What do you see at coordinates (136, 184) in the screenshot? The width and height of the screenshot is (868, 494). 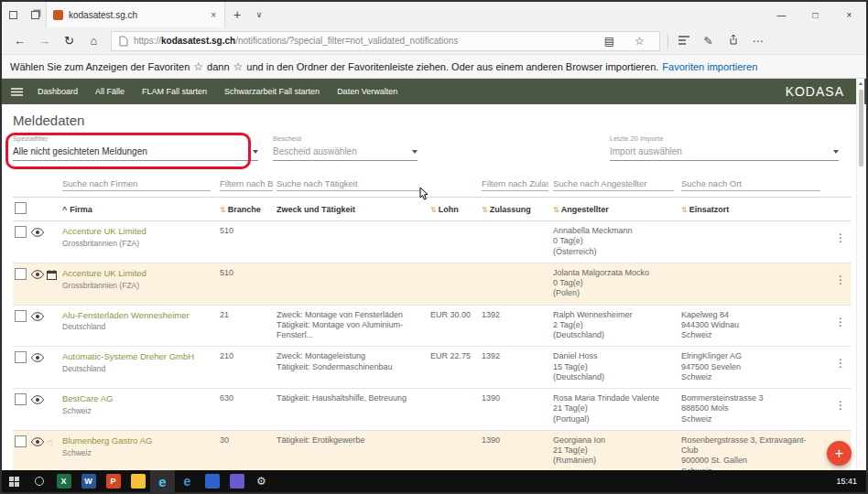 I see `search-firmen-input` at bounding box center [136, 184].